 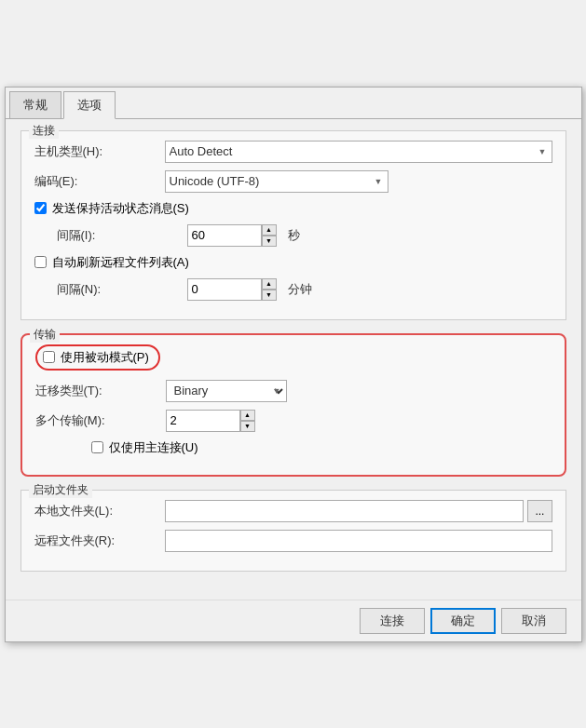 I want to click on transfer-type-select: Binary ASCII Auto, so click(x=226, y=391).